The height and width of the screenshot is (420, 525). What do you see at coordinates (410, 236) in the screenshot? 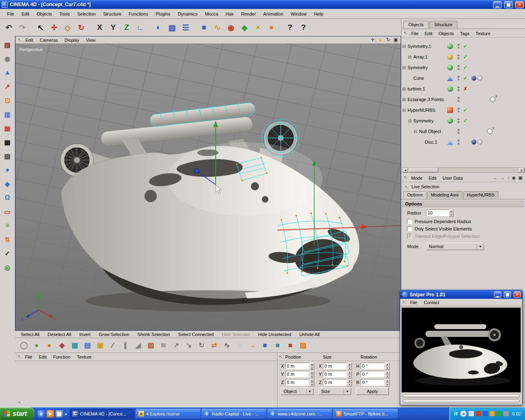
I see `checkbox: ✓` at bounding box center [410, 236].